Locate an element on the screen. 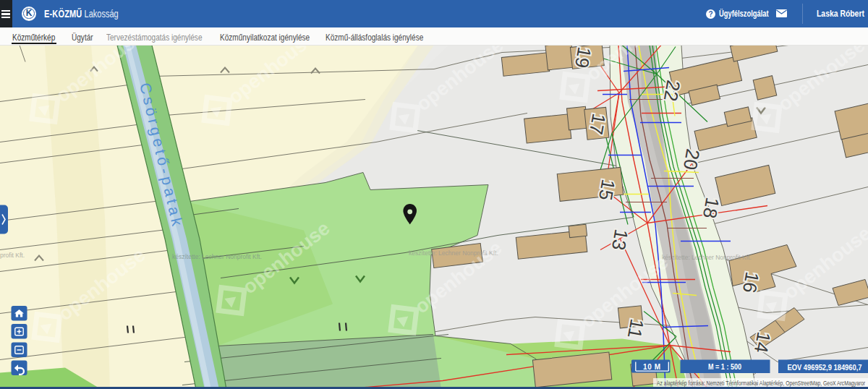  svg-text: 18 is located at coordinates (712, 208).